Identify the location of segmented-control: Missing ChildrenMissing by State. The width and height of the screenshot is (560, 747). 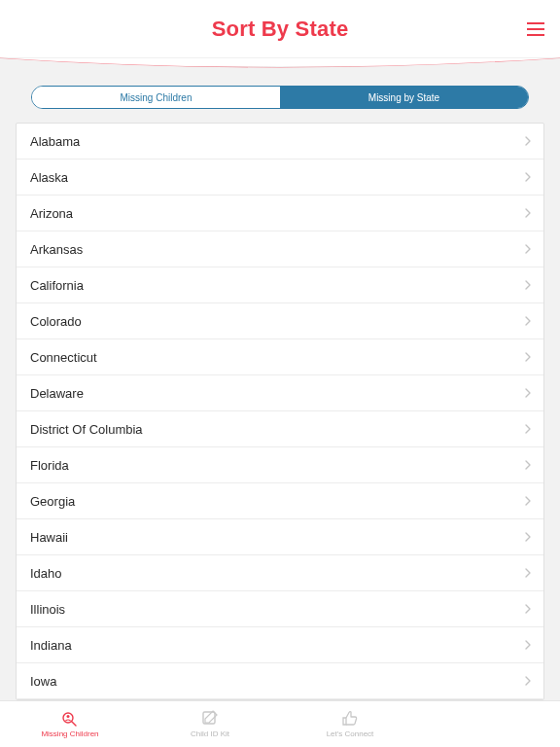
(280, 97).